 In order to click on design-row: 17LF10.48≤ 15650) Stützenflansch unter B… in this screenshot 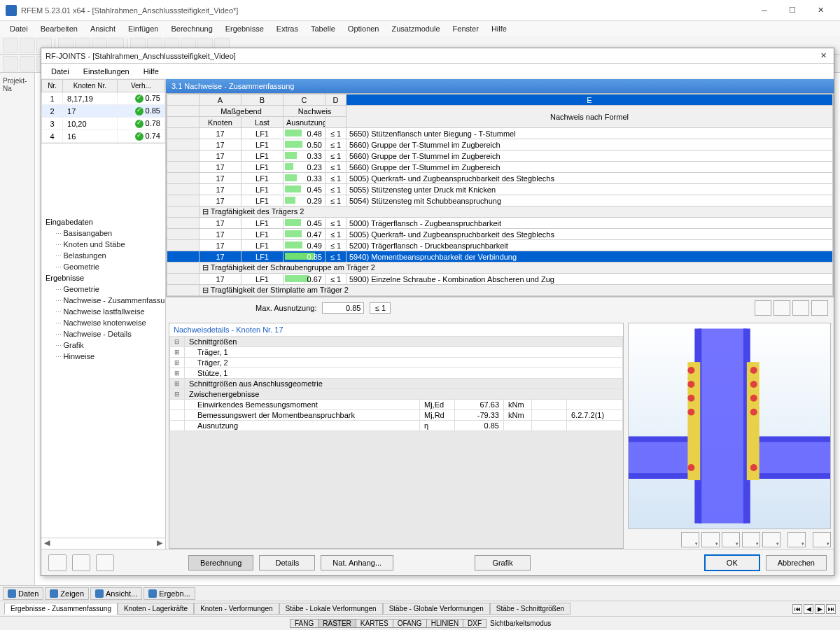, I will do `click(500, 134)`.